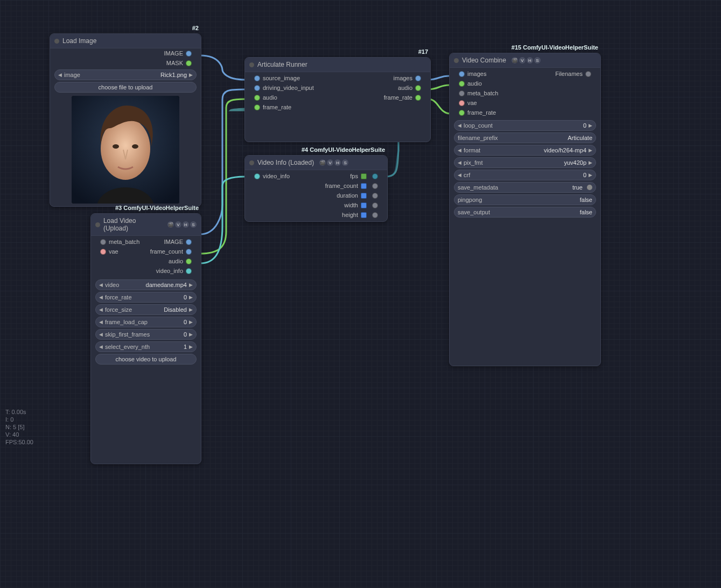 This screenshot has height=588, width=721. Describe the element at coordinates (525, 175) in the screenshot. I see `crf-widget: ◀crf0▶` at that location.